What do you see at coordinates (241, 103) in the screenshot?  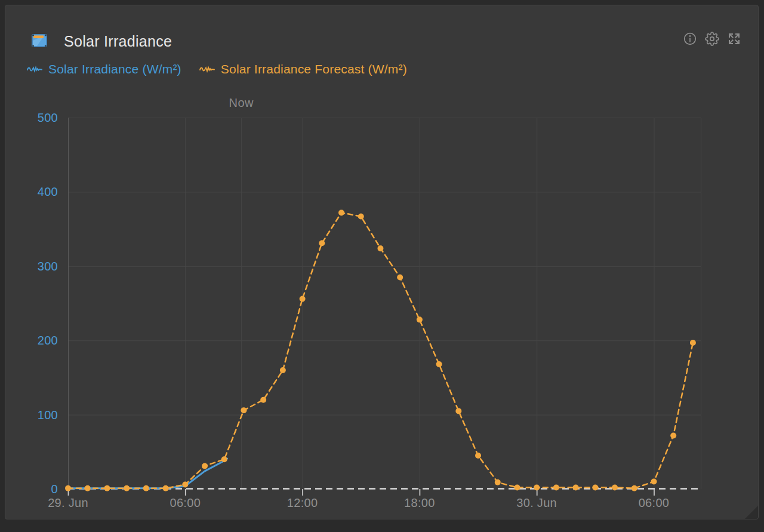 I see `now-label: Now` at bounding box center [241, 103].